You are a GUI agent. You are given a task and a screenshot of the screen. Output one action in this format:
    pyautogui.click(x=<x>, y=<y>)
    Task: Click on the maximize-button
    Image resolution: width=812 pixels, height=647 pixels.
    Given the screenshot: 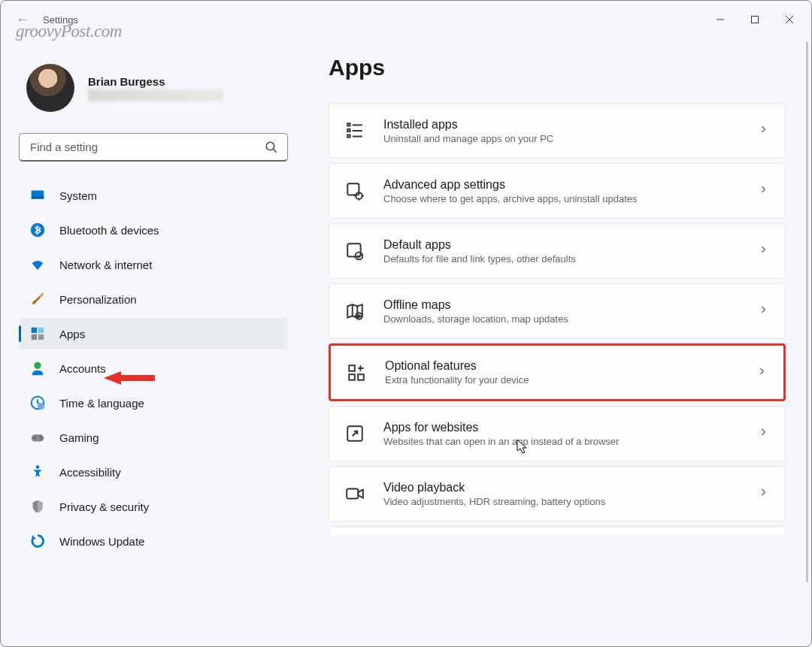 What is the action you would take?
    pyautogui.click(x=755, y=20)
    